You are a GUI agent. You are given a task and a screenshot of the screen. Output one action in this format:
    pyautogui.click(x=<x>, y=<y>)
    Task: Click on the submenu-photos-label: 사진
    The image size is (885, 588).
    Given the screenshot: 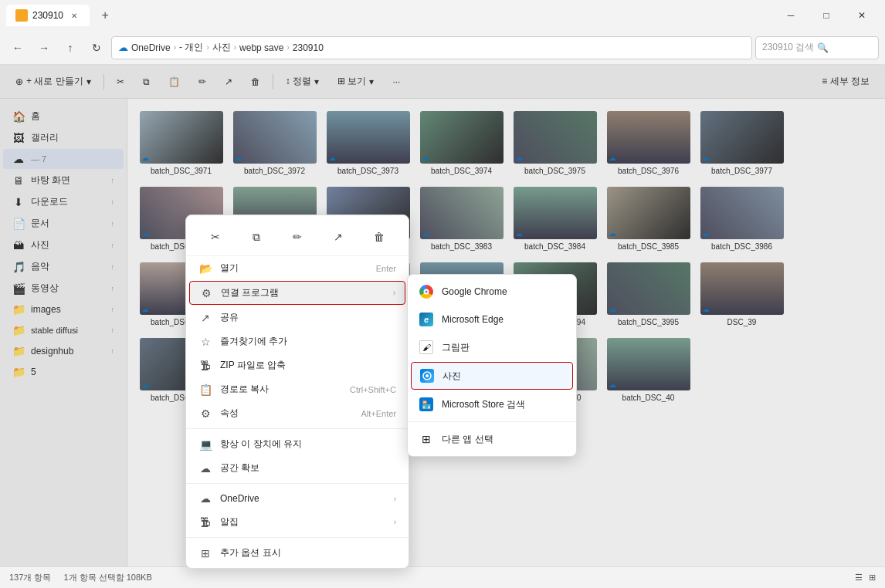 What is the action you would take?
    pyautogui.click(x=452, y=377)
    